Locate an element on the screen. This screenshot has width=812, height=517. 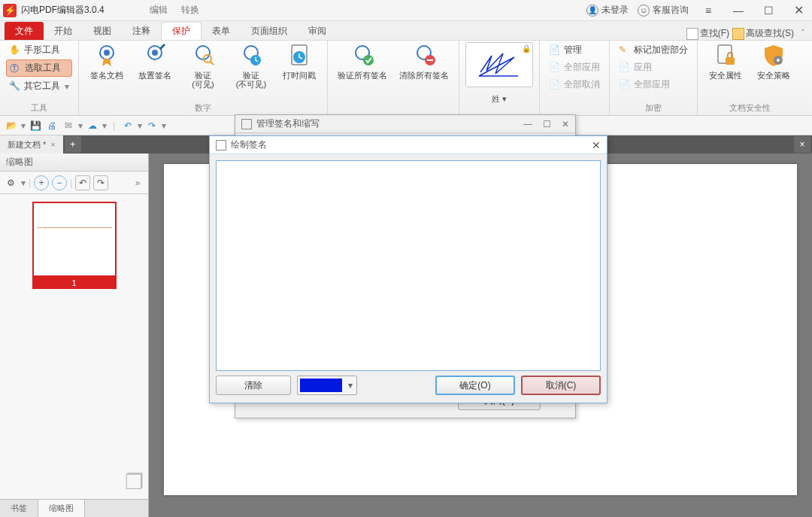
advanced-find-button: 高级查找(S) is located at coordinates (763, 33).